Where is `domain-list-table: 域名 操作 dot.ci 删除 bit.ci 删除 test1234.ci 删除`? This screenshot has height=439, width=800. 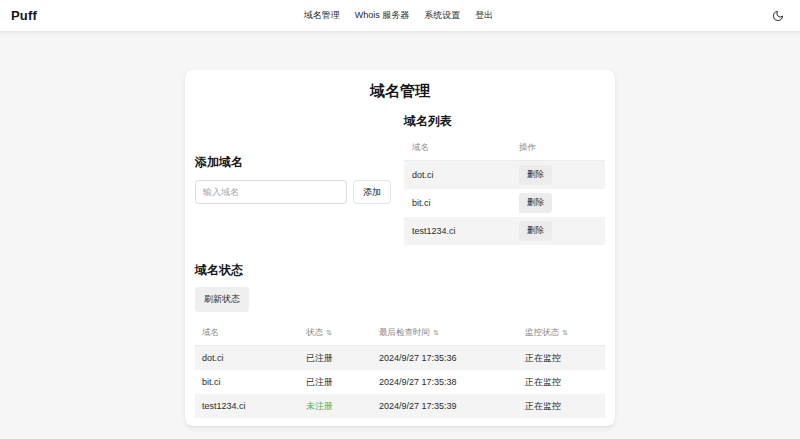 domain-list-table: 域名 操作 dot.ci 删除 bit.ci 删除 test1234.ci 删除 is located at coordinates (504, 191).